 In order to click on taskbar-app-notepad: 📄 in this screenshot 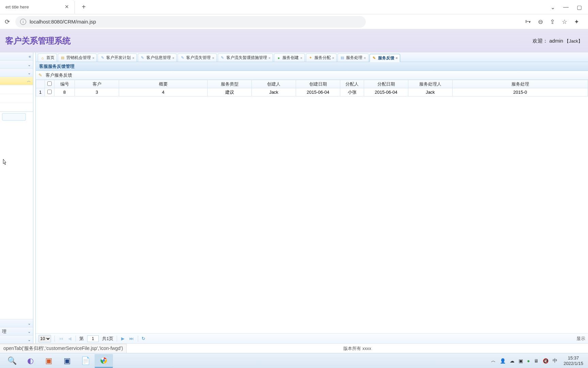, I will do `click(85, 361)`.